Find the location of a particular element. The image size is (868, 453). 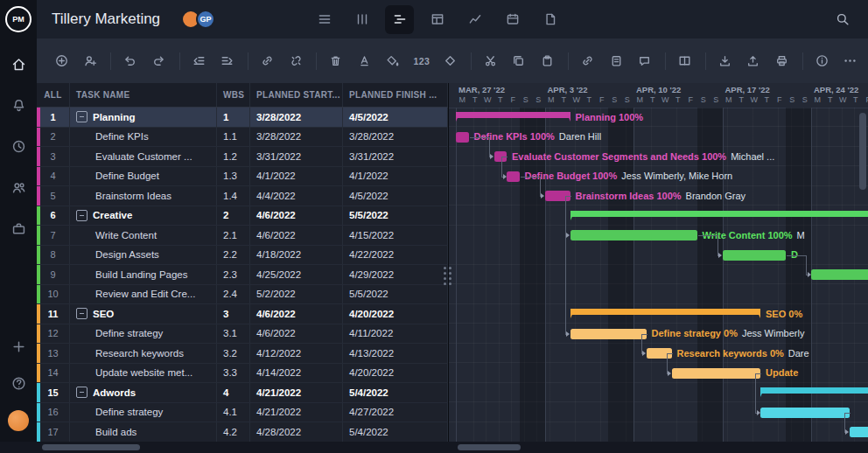

toolbar-comment-button is located at coordinates (644, 61).